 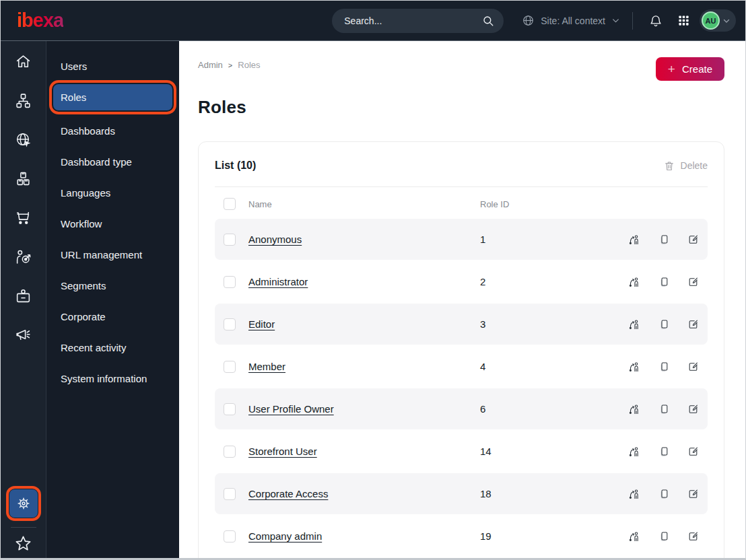 What do you see at coordinates (461, 108) in the screenshot?
I see `page-title: Roles` at bounding box center [461, 108].